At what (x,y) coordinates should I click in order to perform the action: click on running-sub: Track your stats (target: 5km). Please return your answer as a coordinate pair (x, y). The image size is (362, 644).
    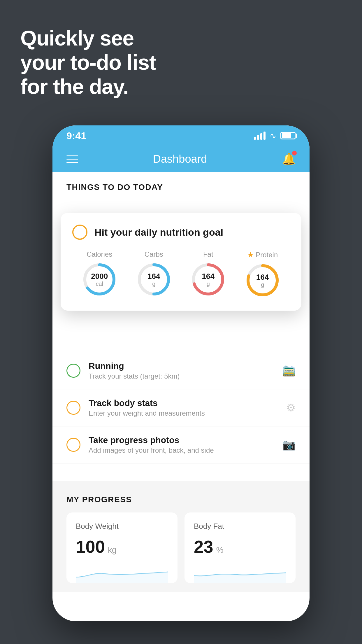
    Looking at the image, I should click on (181, 376).